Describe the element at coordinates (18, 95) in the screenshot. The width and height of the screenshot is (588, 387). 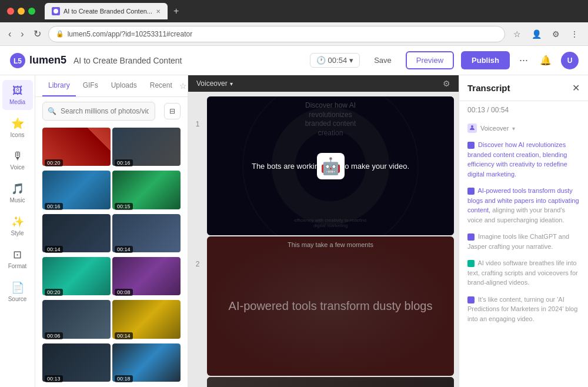
I see `sidebar-item-media: 🖼 Media` at that location.